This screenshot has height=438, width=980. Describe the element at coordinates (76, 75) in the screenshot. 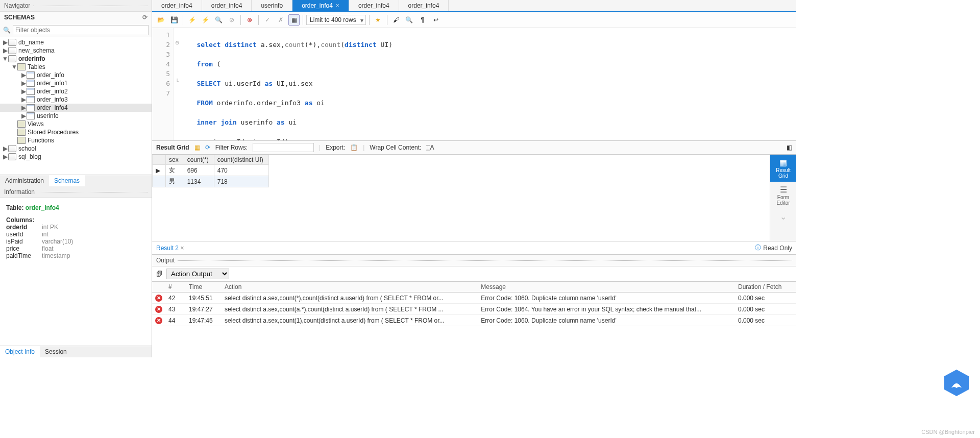

I see `tree-node-order_info: ▶order_info` at that location.